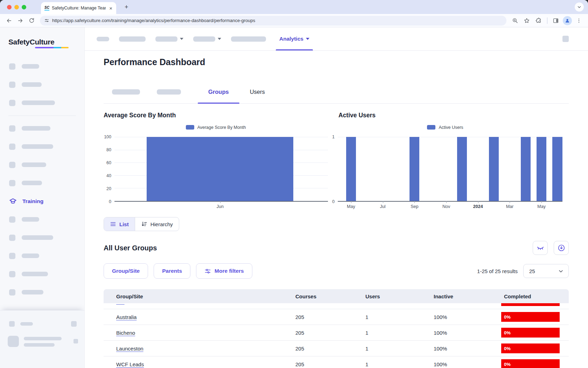 The height and width of the screenshot is (368, 588). I want to click on x-axis-tick-label: Mar, so click(510, 207).